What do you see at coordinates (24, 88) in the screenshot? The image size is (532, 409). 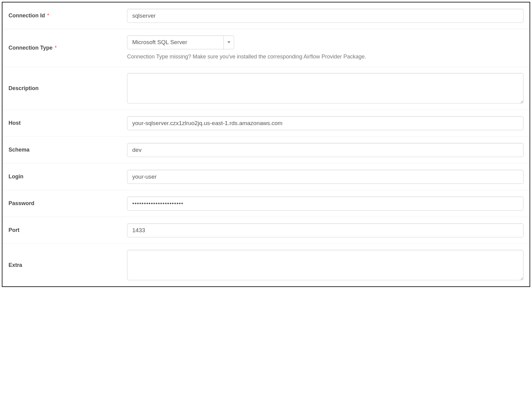 I see `label-text: Description` at bounding box center [24, 88].